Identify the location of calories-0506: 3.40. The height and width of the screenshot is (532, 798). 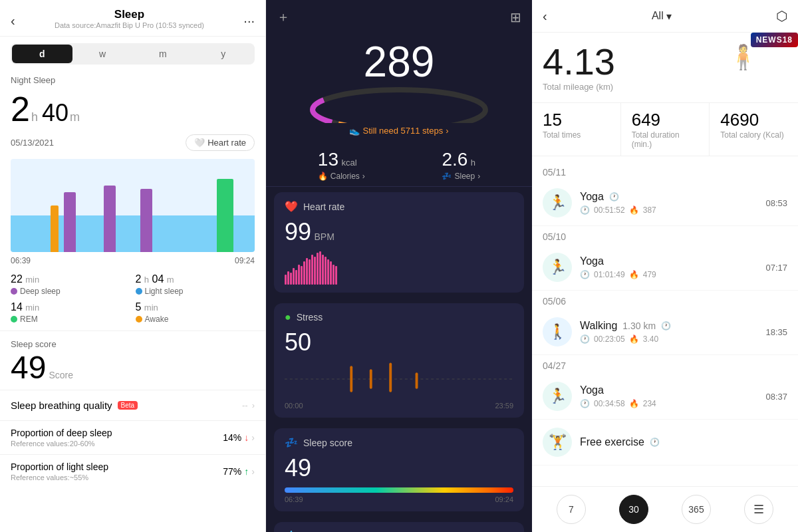
(650, 339).